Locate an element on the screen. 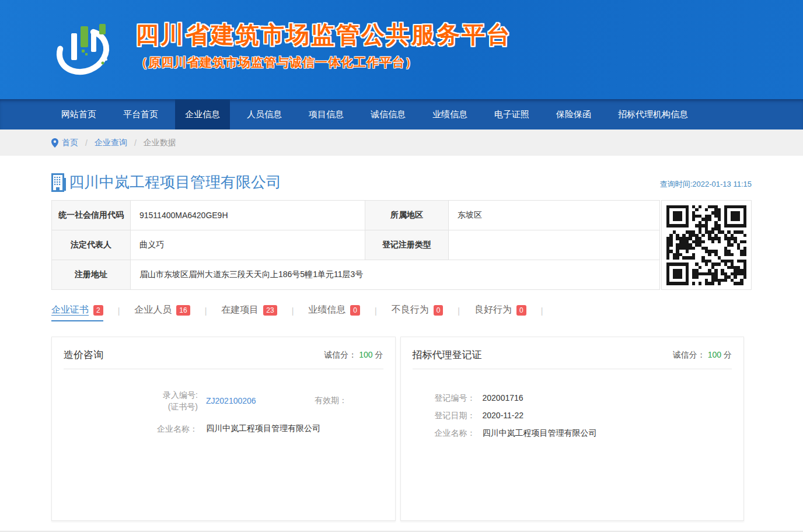 The height and width of the screenshot is (532, 803). nav-item-e-certificate: 电子证照 is located at coordinates (512, 114).